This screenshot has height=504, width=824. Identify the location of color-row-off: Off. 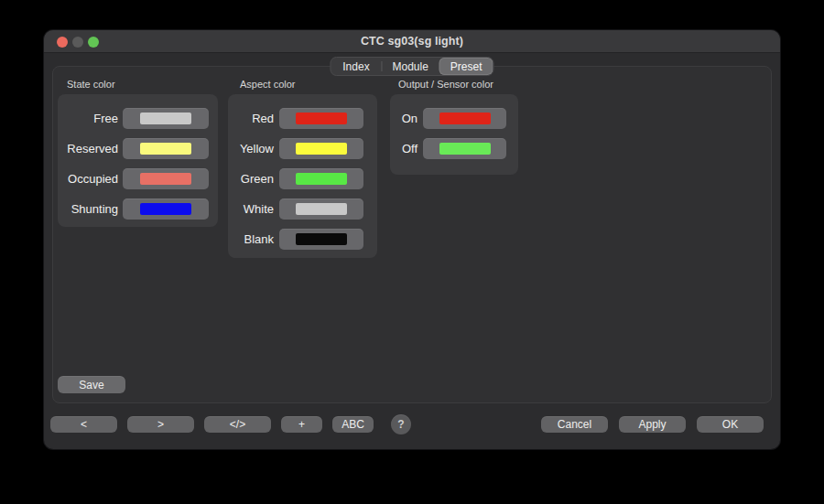
(454, 148).